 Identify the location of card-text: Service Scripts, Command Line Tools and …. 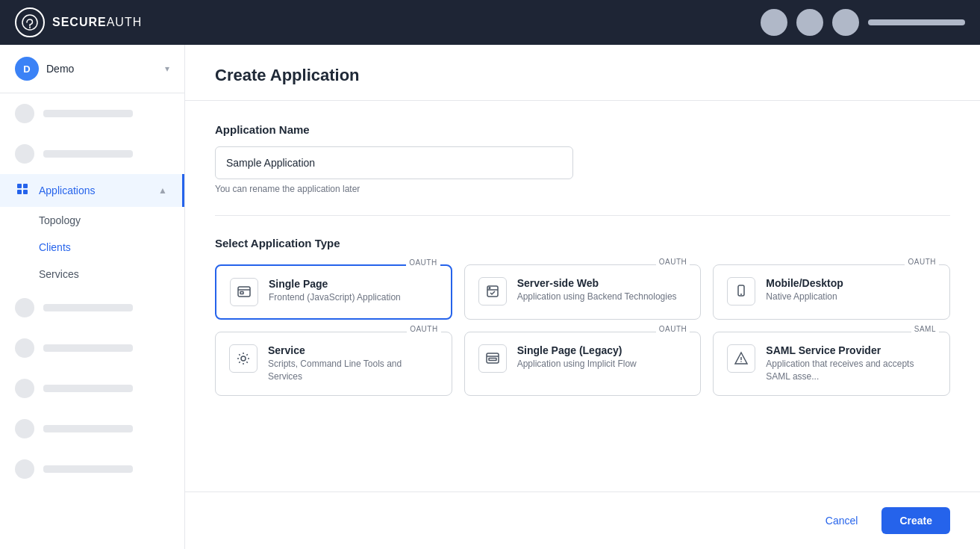
(353, 364).